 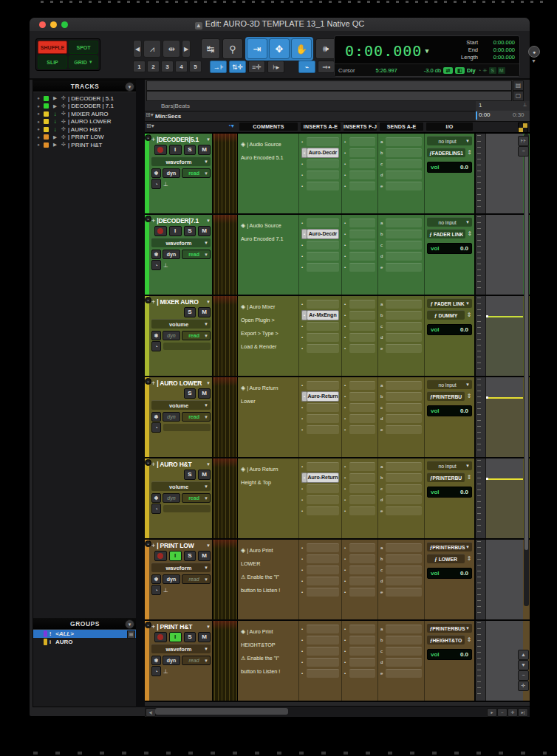 I want to click on track-name: | PRINT H&T, so click(x=174, y=627).